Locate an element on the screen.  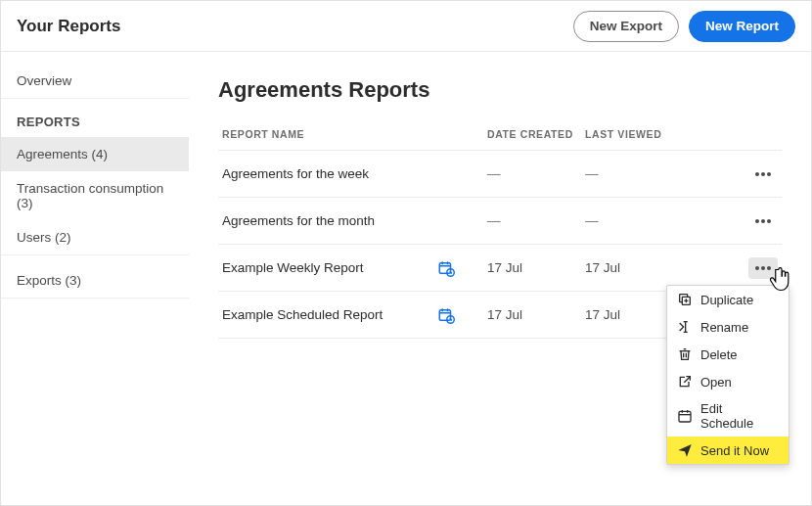
sidebar-item-transaction-consumption: Transaction consumption (3) is located at coordinates (95, 196).